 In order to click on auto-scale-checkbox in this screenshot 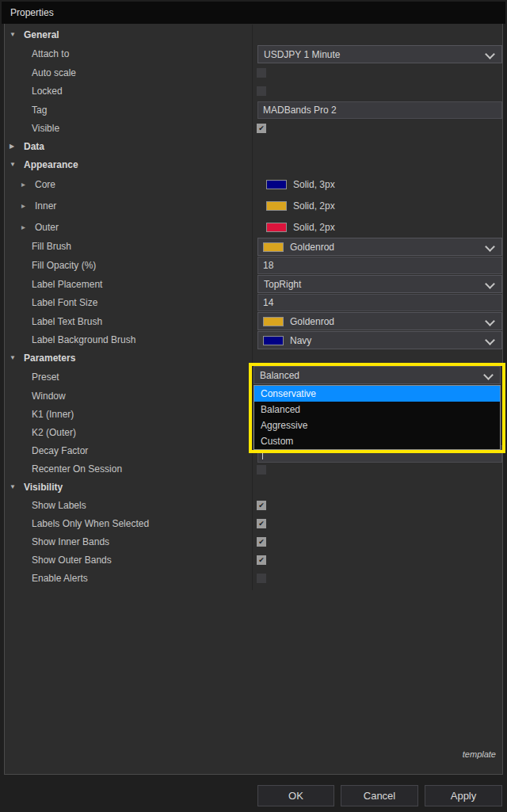, I will do `click(261, 73)`.